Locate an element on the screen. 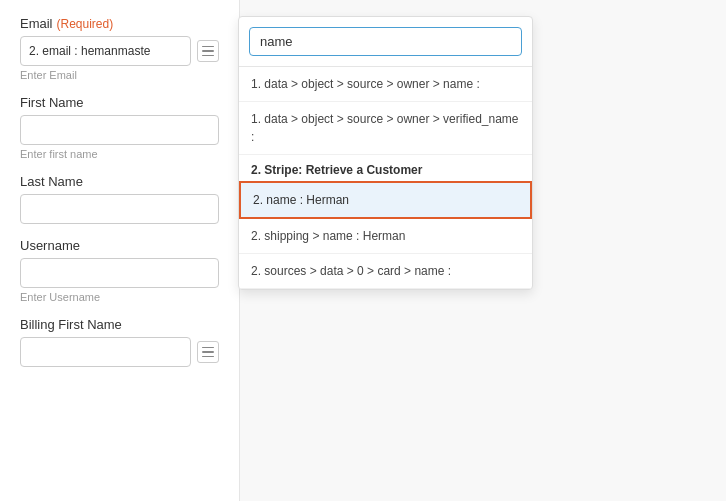  billing-first-name-input-row is located at coordinates (120, 352).